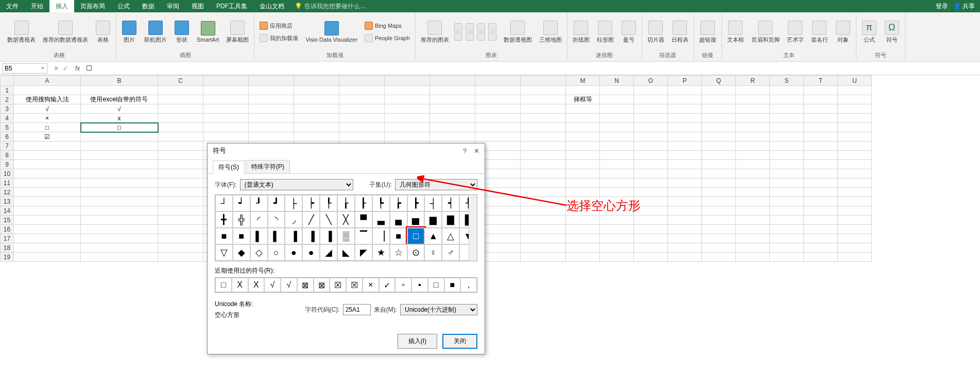  What do you see at coordinates (451, 220) in the screenshot?
I see `symbol-cell: ▇` at bounding box center [451, 220].